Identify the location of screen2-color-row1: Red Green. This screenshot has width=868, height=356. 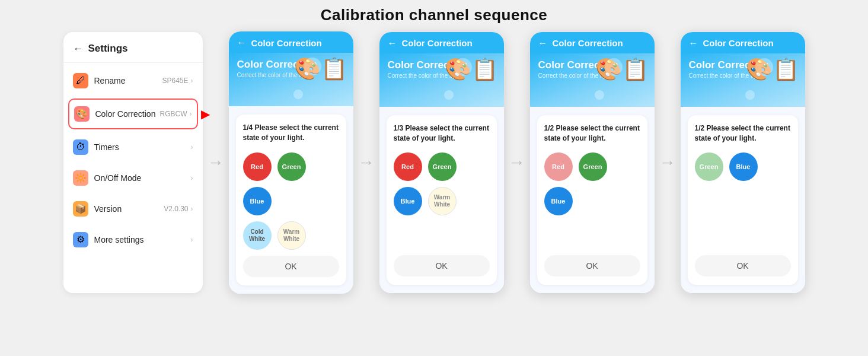
(442, 167).